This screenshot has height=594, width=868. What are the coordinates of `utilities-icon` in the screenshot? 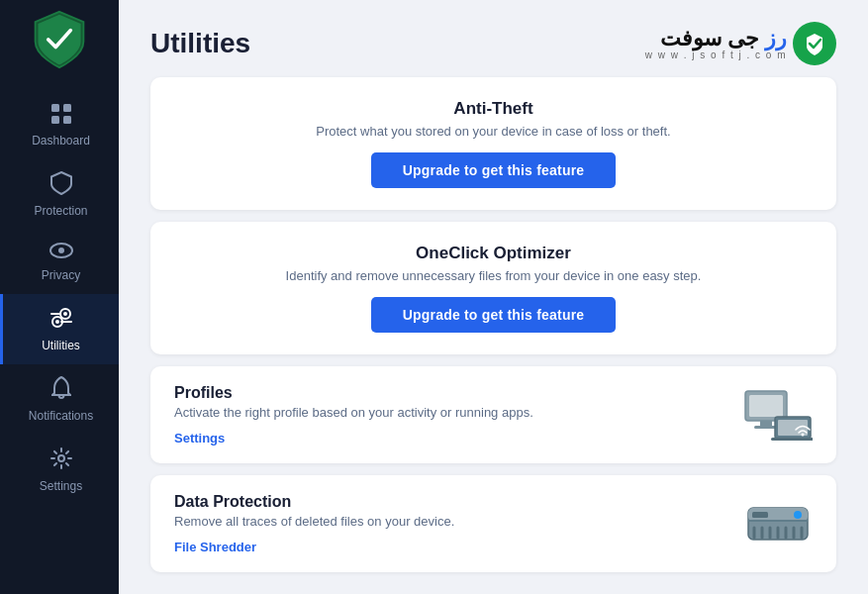 It's located at (61, 320).